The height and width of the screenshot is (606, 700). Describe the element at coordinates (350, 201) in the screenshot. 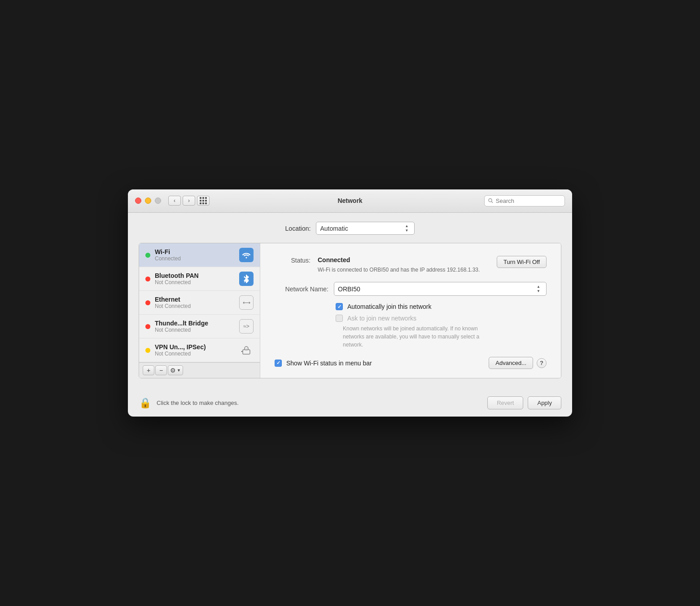

I see `window-title: Network` at that location.